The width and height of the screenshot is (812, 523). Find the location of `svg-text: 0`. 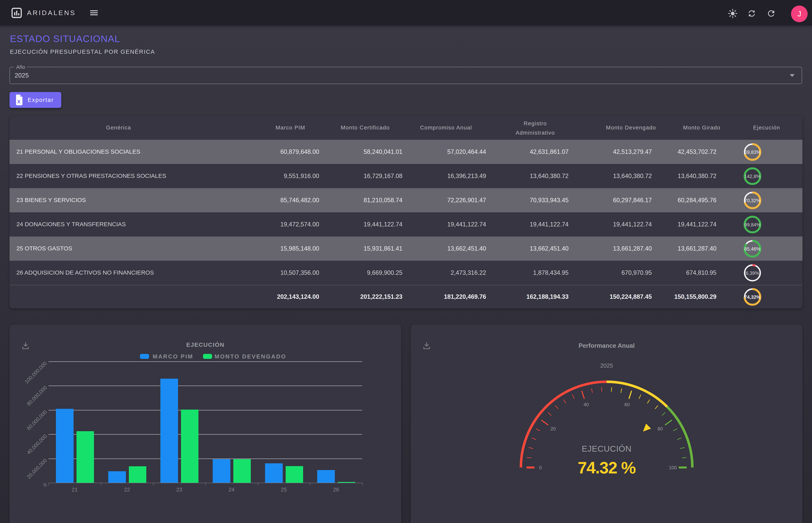

svg-text: 0 is located at coordinates (540, 468).